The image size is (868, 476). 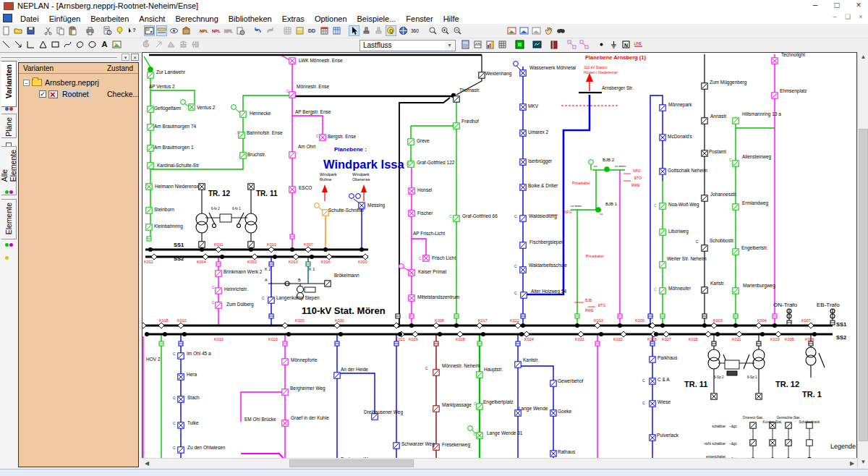 What do you see at coordinates (19, 45) in the screenshot?
I see `tool-linea-icon` at bounding box center [19, 45].